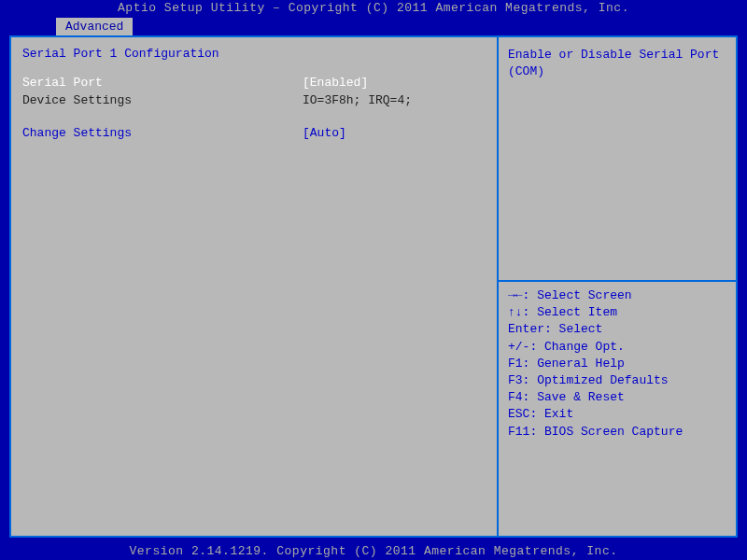 The width and height of the screenshot is (747, 560). What do you see at coordinates (617, 313) in the screenshot?
I see `hint-select-item: ↑↓: Select Item` at bounding box center [617, 313].